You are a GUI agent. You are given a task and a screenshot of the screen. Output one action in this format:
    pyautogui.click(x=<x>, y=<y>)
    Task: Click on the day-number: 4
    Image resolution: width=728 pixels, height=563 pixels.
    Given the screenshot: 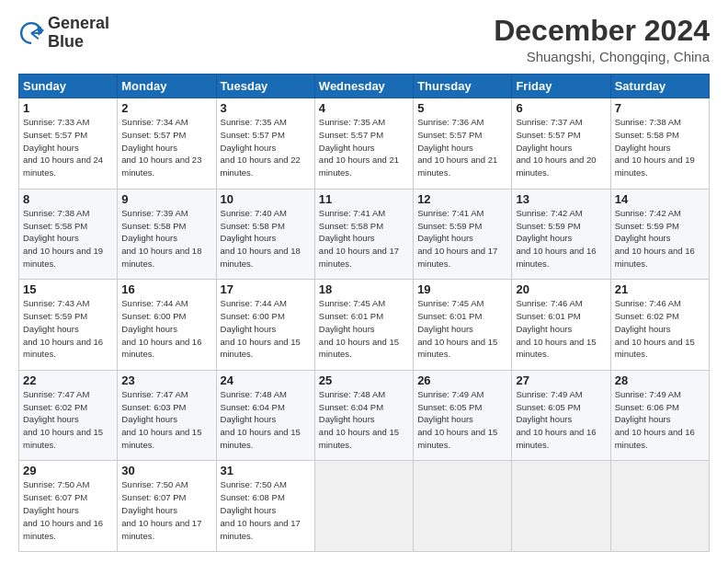 What is the action you would take?
    pyautogui.click(x=364, y=109)
    